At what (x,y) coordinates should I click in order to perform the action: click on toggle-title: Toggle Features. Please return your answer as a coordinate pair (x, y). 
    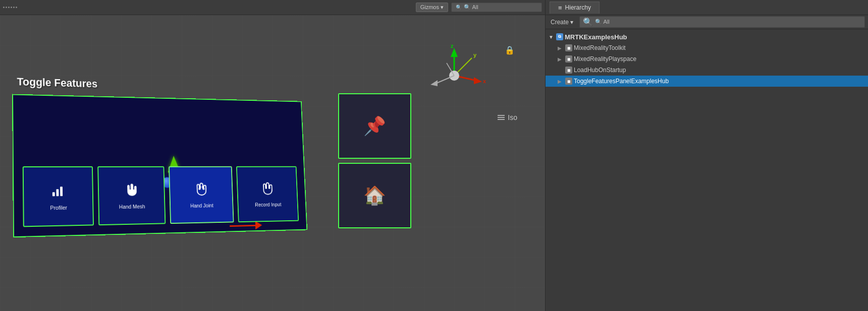
    Looking at the image, I should click on (57, 83).